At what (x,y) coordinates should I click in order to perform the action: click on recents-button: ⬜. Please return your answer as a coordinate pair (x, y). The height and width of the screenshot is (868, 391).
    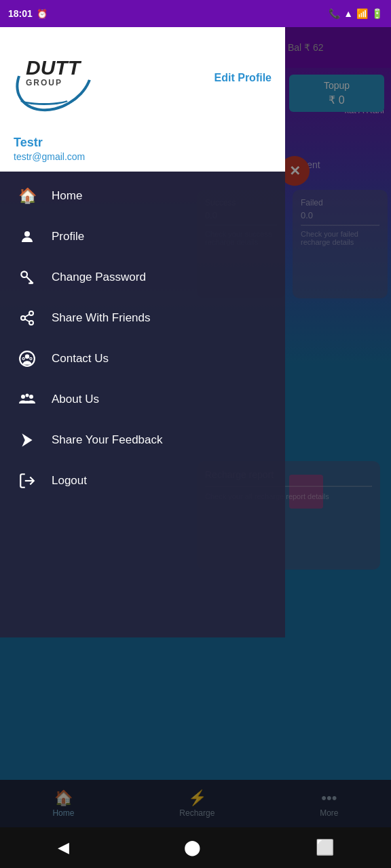
    Looking at the image, I should click on (324, 848).